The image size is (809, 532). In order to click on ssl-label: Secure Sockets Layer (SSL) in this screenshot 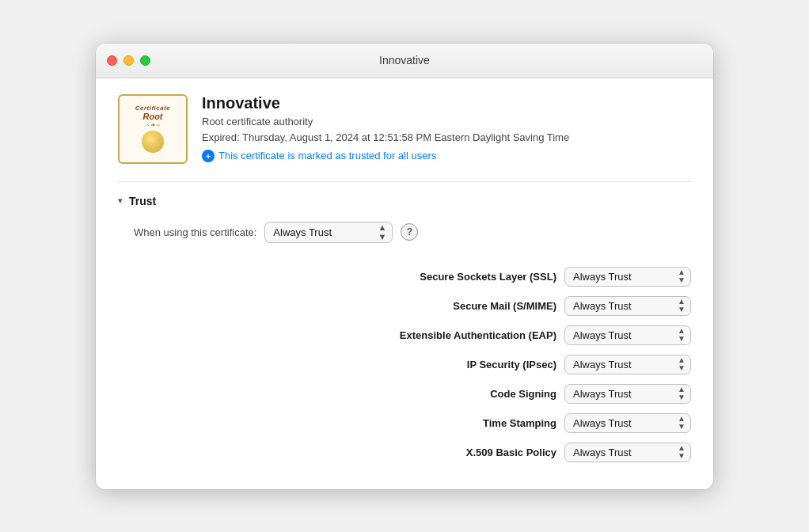, I will do `click(461, 277)`.